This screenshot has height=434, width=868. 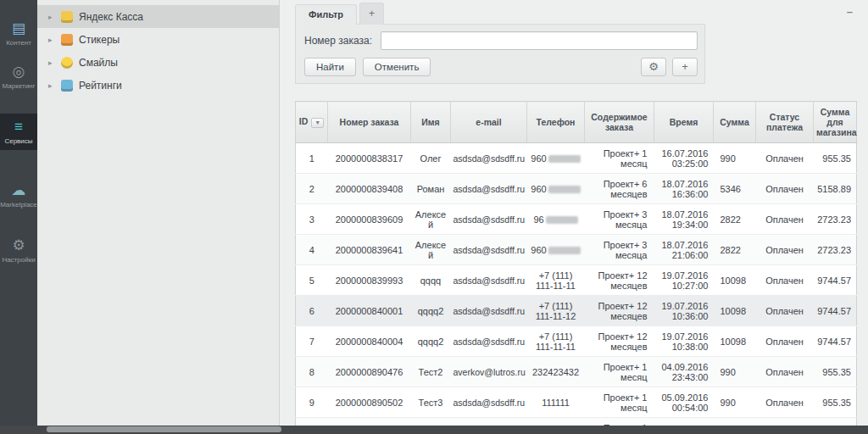 What do you see at coordinates (576, 342) in the screenshot?
I see `table-row: 72000000840004qqqq2asdsda@sdsdff.ru+7 (1…` at bounding box center [576, 342].